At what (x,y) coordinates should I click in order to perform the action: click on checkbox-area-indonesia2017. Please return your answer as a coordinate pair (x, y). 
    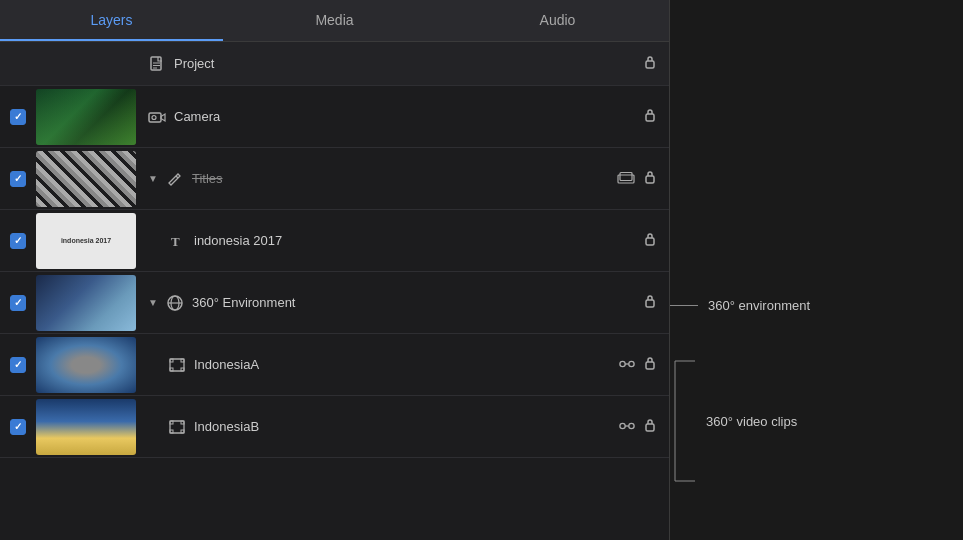
    Looking at the image, I should click on (18, 241).